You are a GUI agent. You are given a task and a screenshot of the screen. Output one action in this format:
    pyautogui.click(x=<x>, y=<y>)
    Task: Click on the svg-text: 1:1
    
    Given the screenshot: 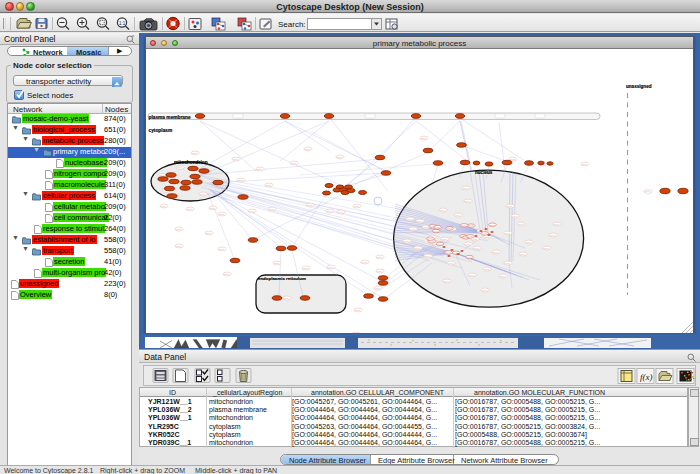 What is the action you would take?
    pyautogui.click(x=122, y=24)
    